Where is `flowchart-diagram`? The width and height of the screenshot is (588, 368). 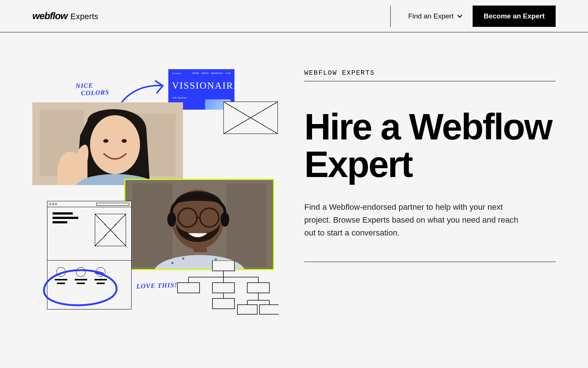 flowchart-diagram is located at coordinates (225, 292).